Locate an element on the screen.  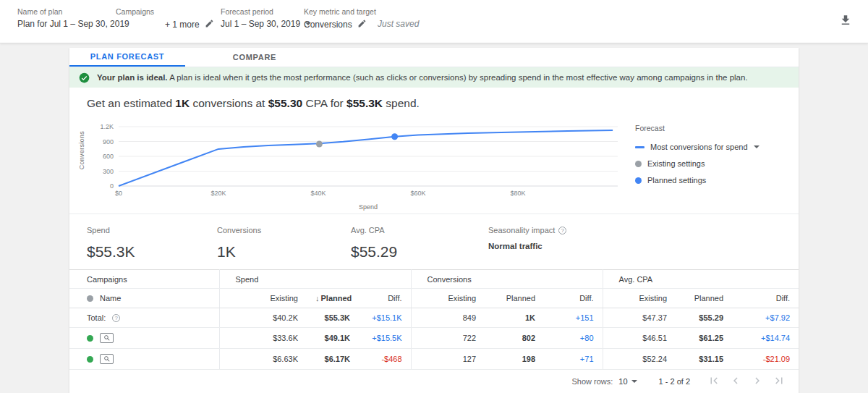
last-page-button is located at coordinates (779, 381).